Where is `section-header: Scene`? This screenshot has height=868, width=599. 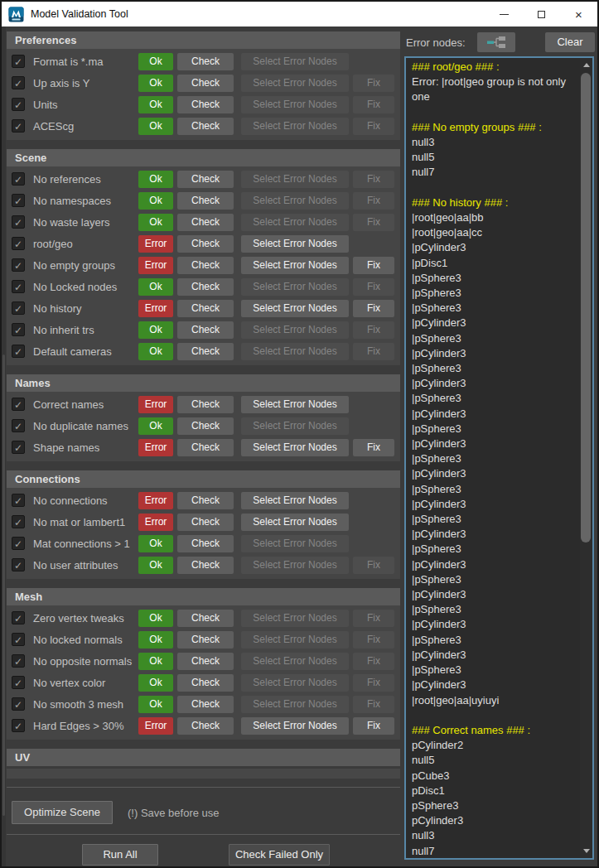 section-header: Scene is located at coordinates (204, 157).